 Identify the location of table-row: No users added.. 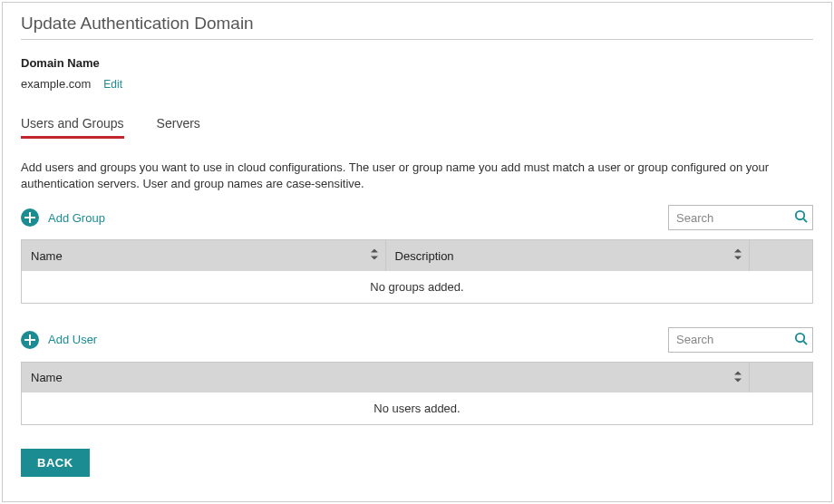
(417, 409).